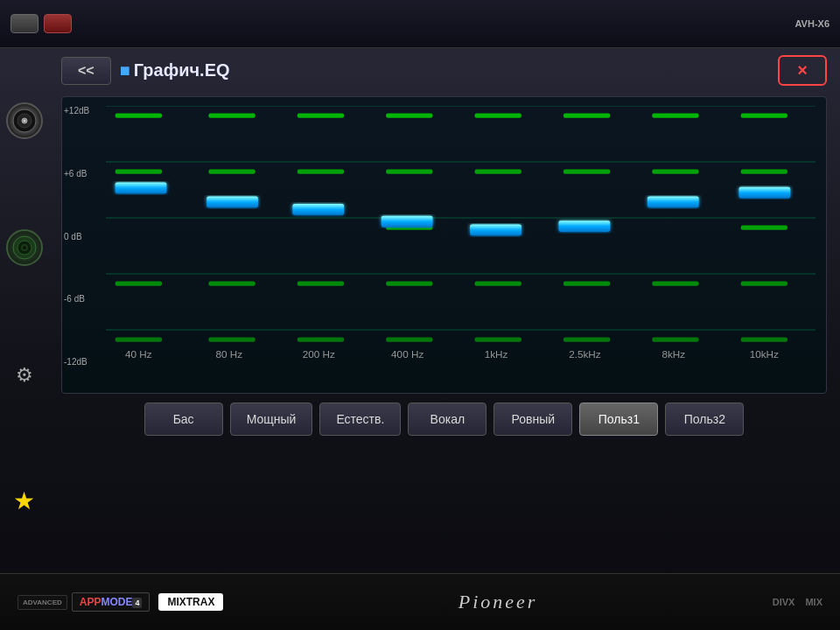 This screenshot has width=840, height=630. I want to click on pioneer-logo: Pioneer, so click(499, 602).